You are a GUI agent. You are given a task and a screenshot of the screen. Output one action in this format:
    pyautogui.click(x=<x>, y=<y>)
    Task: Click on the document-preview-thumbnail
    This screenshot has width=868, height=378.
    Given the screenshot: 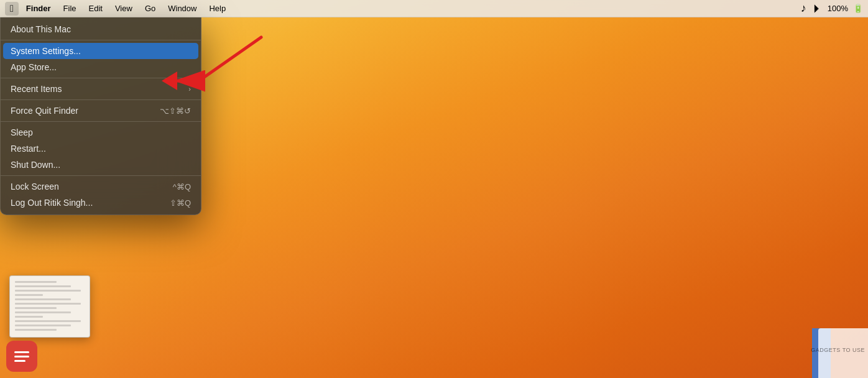 What is the action you would take?
    pyautogui.click(x=50, y=307)
    